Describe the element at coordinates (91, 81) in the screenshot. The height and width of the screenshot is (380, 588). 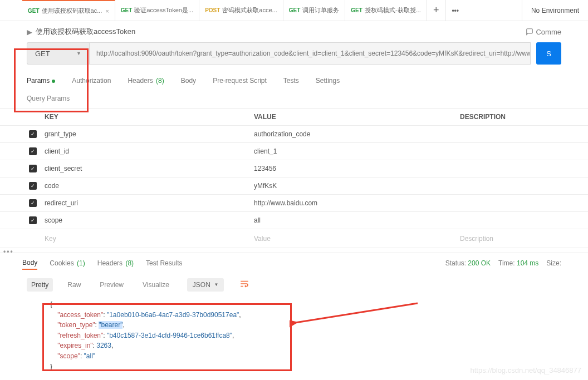
I see `tab-authorization: Authorization` at that location.